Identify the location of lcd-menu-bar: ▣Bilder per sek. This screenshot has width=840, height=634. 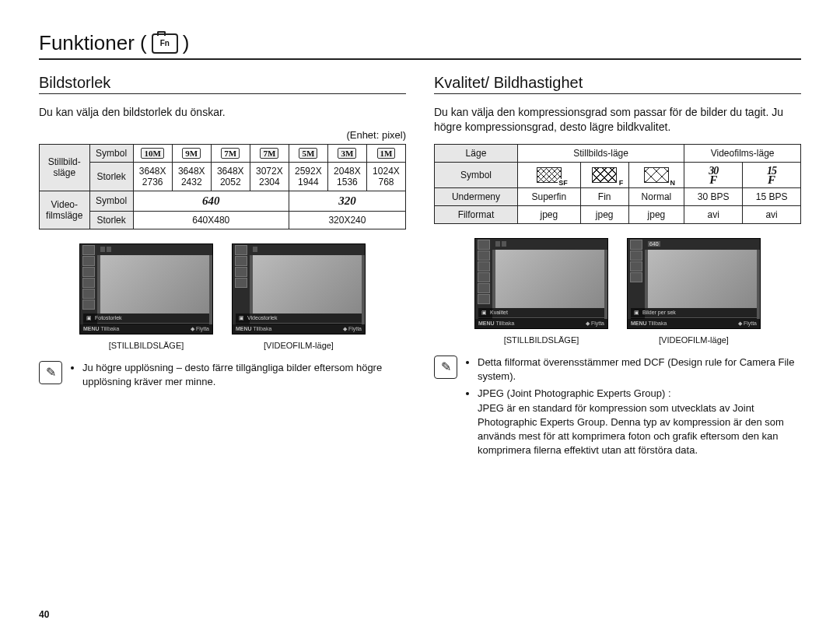
(694, 313).